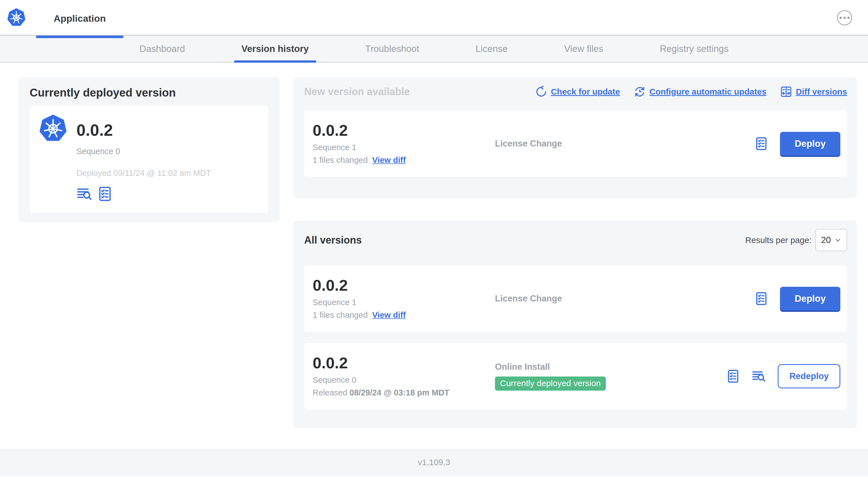 The width and height of the screenshot is (868, 477). I want to click on currently-deployed-panel: Currently deployed version 0.0.2 Sequenc…, so click(149, 150).